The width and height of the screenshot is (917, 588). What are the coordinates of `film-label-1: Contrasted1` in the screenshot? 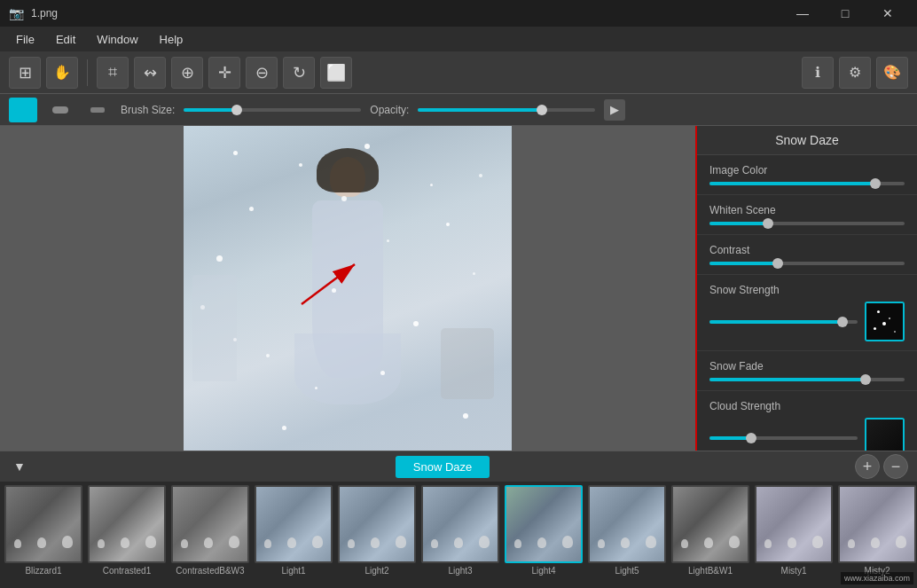 It's located at (127, 571).